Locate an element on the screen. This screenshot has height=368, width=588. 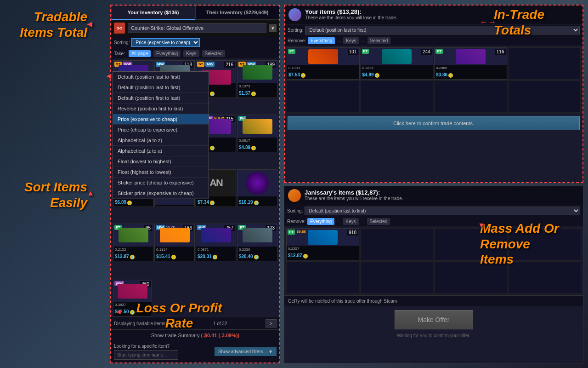
dropdown-item-10: Sticker price (cheap to expensive) is located at coordinates (161, 183).